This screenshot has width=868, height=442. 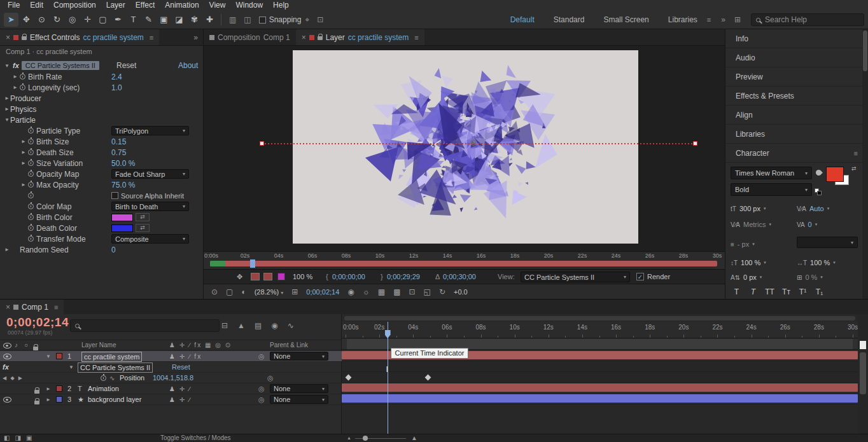 What do you see at coordinates (196, 37) in the screenshot?
I see `overflow-icon: »` at bounding box center [196, 37].